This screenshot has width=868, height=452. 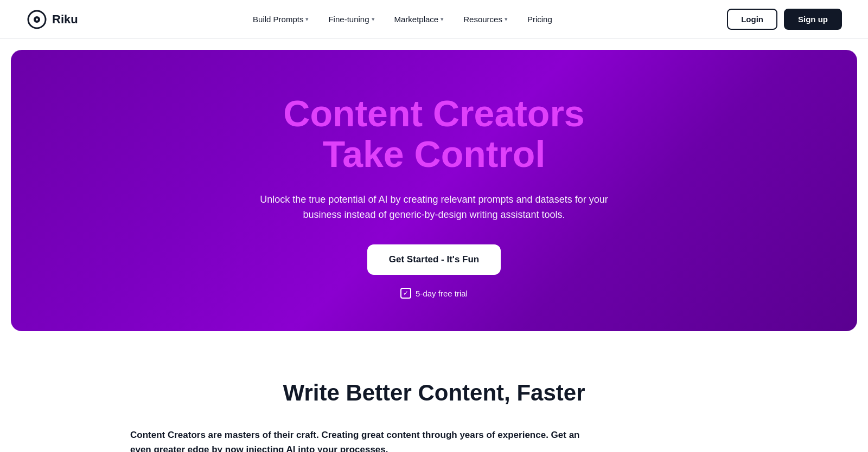 What do you see at coordinates (784, 20) in the screenshot?
I see `auth-buttons: Login Sign up` at bounding box center [784, 20].